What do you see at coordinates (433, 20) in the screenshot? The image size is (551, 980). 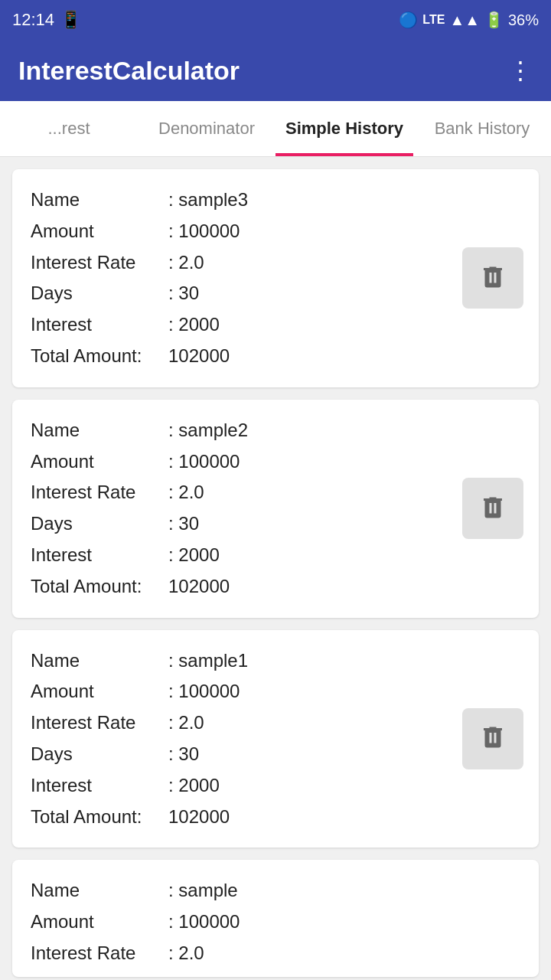 I see `lte-icon: LTE` at bounding box center [433, 20].